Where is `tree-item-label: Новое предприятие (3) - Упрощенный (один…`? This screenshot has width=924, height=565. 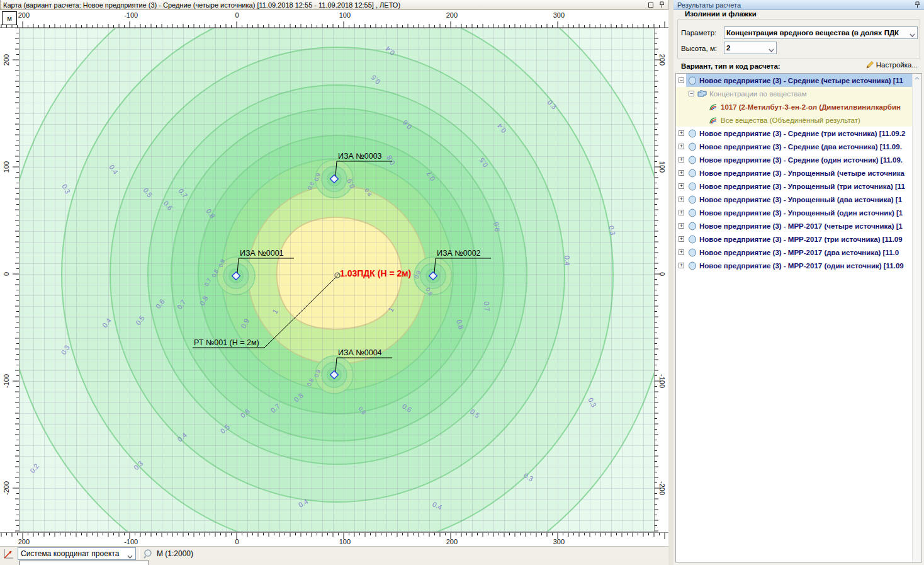
tree-item-label: Новое предприятие (3) - Упрощенный (один… is located at coordinates (811, 213).